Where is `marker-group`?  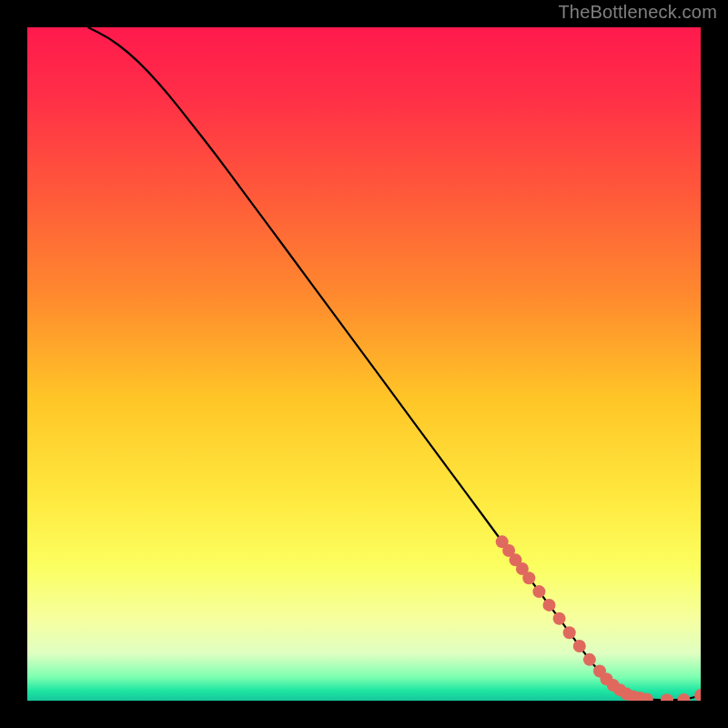 marker-group is located at coordinates (599, 618).